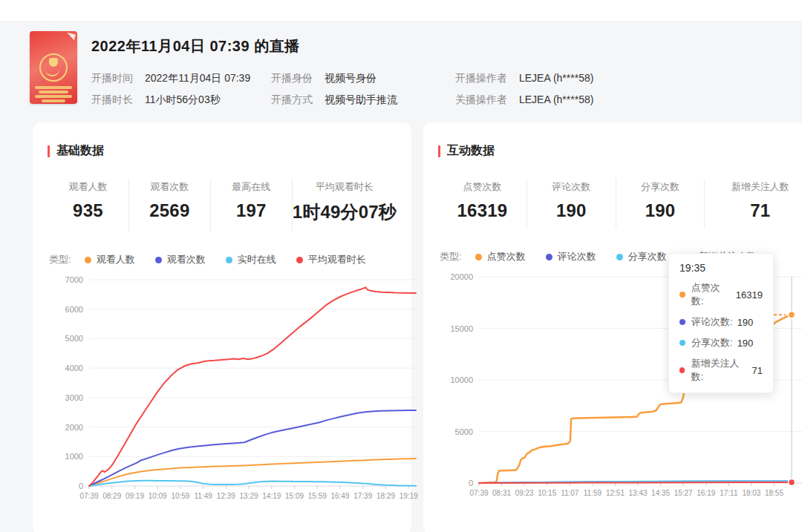 Image resolution: width=802 pixels, height=532 pixels. What do you see at coordinates (729, 493) in the screenshot?
I see `svg-text: 17:11` at bounding box center [729, 493].